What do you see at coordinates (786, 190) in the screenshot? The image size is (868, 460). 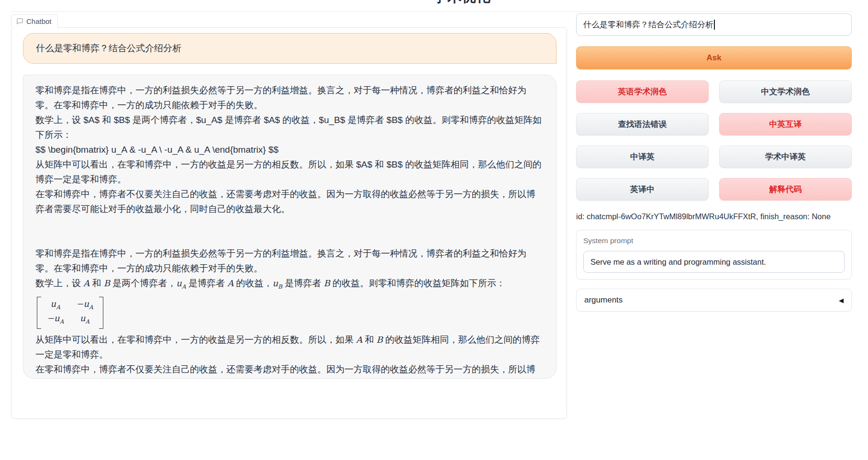 I see `button-explain-code: 解释代码` at bounding box center [786, 190].